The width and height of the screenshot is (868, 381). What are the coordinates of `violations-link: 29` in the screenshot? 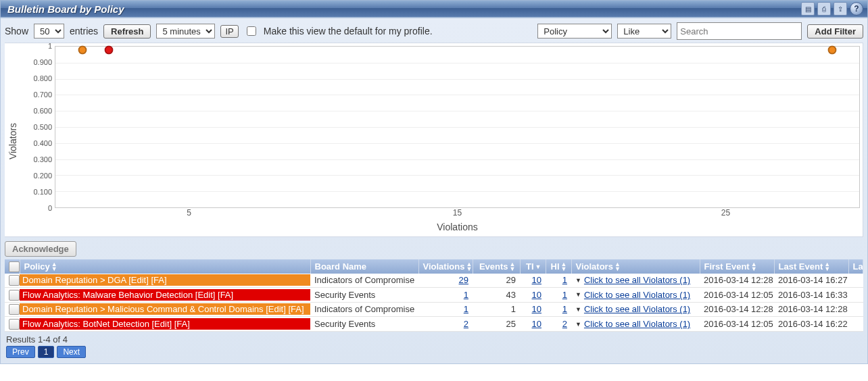 It's located at (464, 280).